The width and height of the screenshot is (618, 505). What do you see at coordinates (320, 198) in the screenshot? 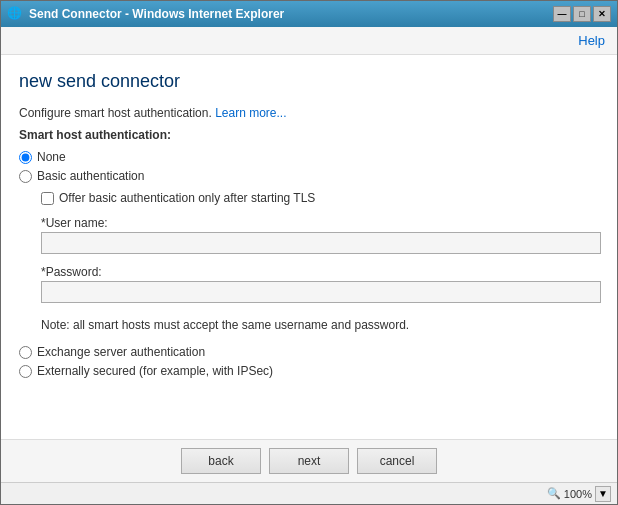
I see `tls-checkbox-row: Offer basic authentication only after st…` at bounding box center [320, 198].